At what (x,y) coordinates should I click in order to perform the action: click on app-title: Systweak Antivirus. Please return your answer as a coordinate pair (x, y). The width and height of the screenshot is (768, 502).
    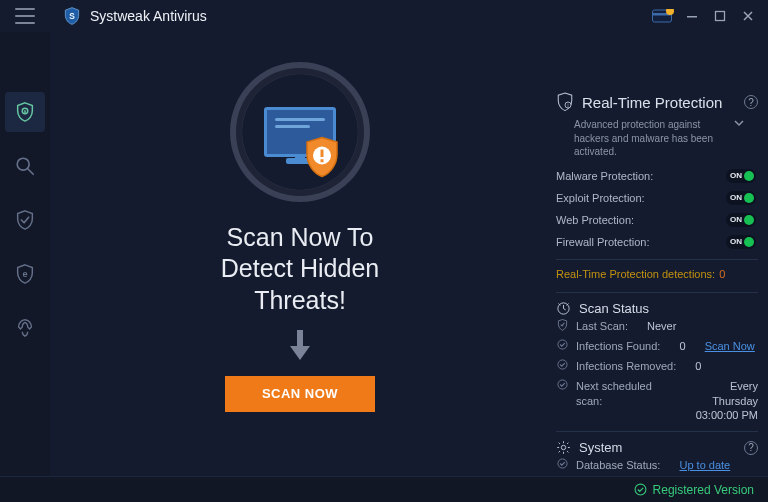
    Looking at the image, I should click on (148, 16).